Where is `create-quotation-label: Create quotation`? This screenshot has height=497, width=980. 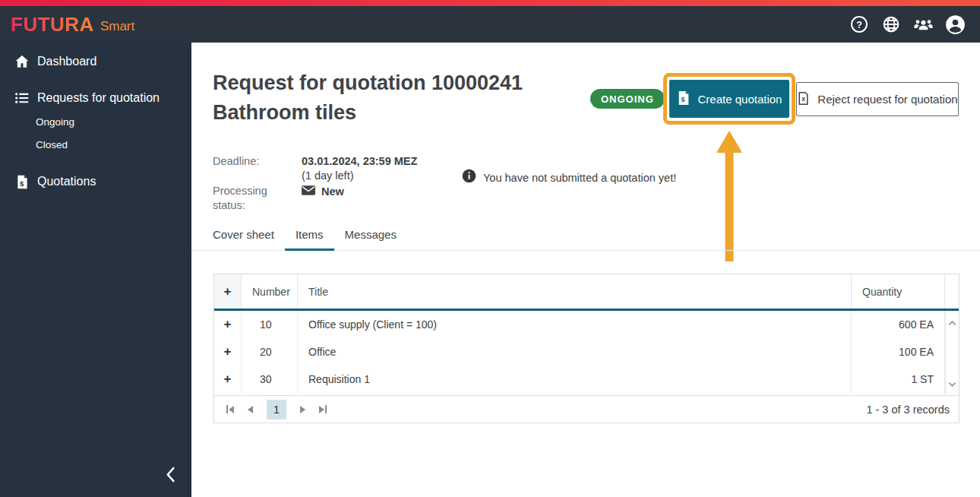 create-quotation-label: Create quotation is located at coordinates (740, 99).